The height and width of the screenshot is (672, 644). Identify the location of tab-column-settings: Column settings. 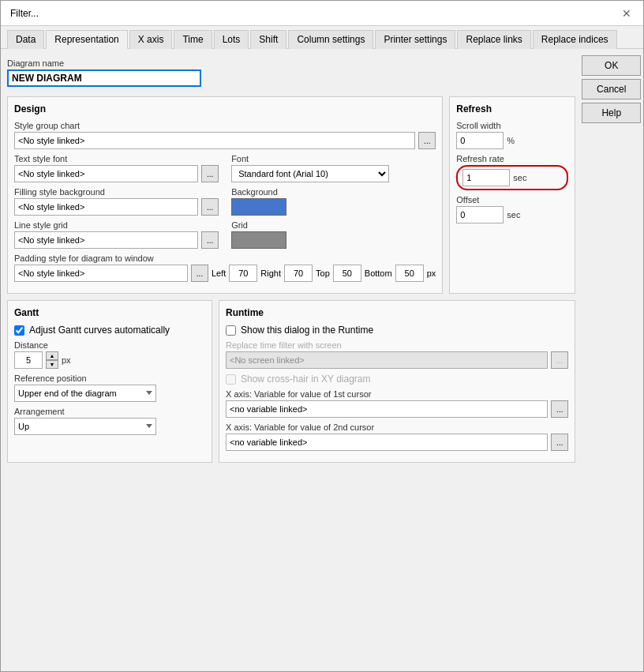
(331, 39).